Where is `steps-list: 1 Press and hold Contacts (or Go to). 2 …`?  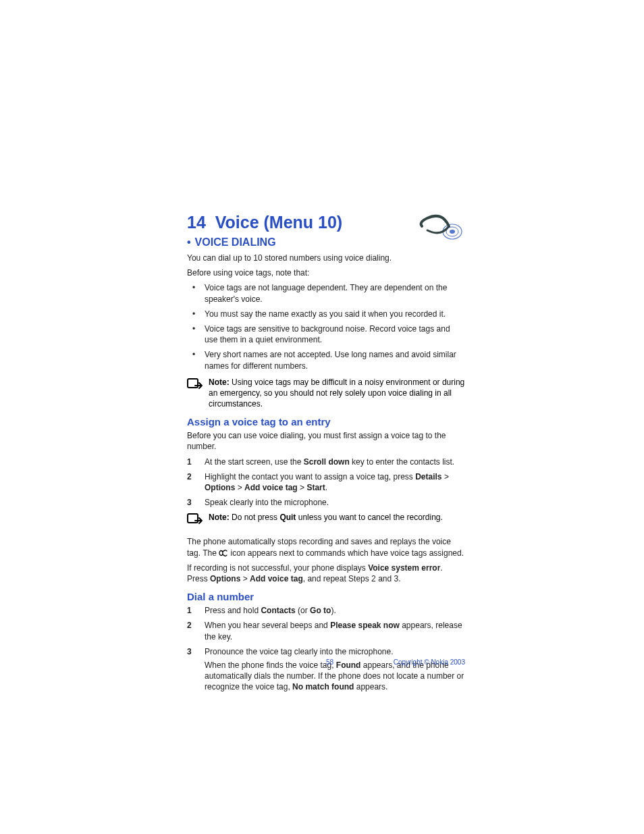
steps-list: 1 Press and hold Contacts (or Go to). 2 … is located at coordinates (326, 648).